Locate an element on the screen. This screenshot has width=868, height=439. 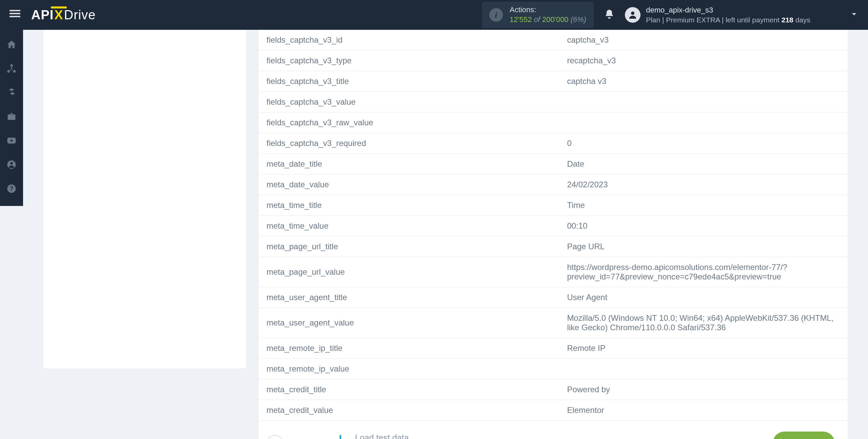
field-key: fields_captcha_v3_id is located at coordinates (409, 40).